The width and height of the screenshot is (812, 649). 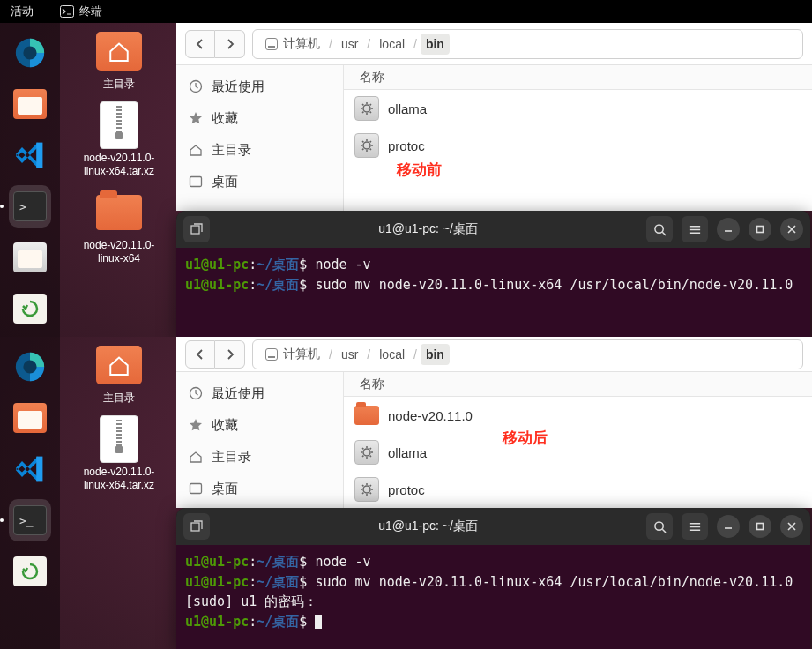 I want to click on desktop-folder-label: node-v20.11.0-linux-x64, so click(x=119, y=252).